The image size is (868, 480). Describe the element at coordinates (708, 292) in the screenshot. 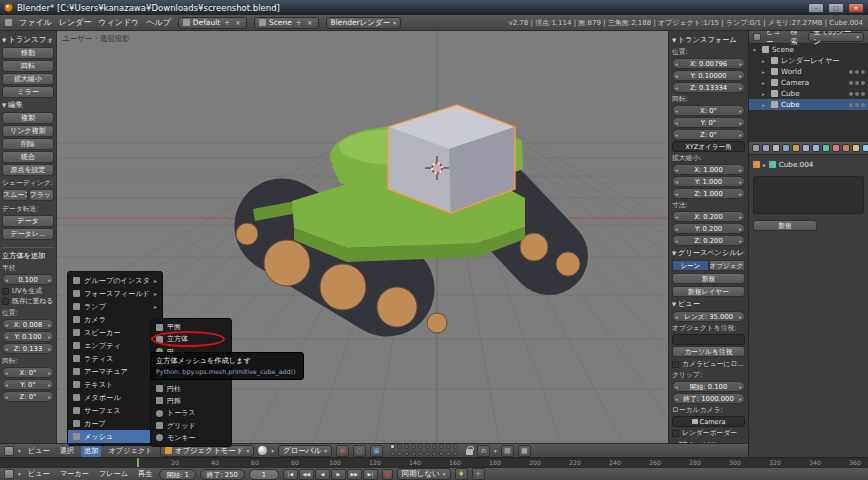

I see `gp-new-layer-button: 新規レイヤー` at that location.